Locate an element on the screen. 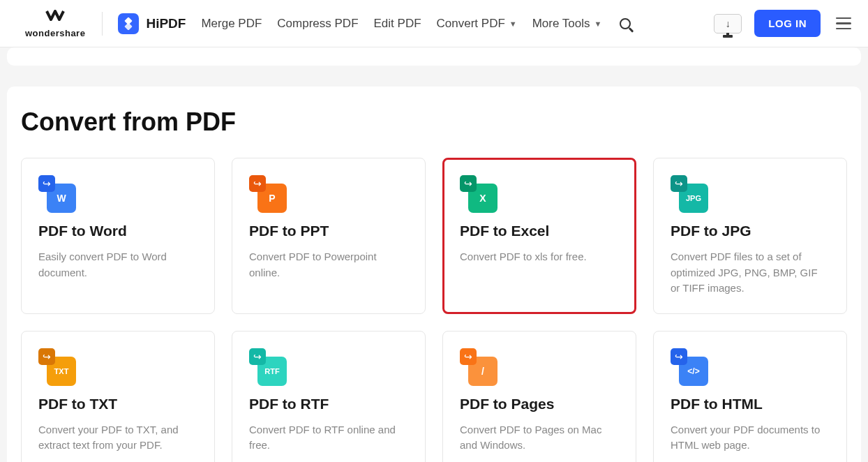 The width and height of the screenshot is (868, 462). wondershare-logo: wondershare is located at coordinates (55, 24).